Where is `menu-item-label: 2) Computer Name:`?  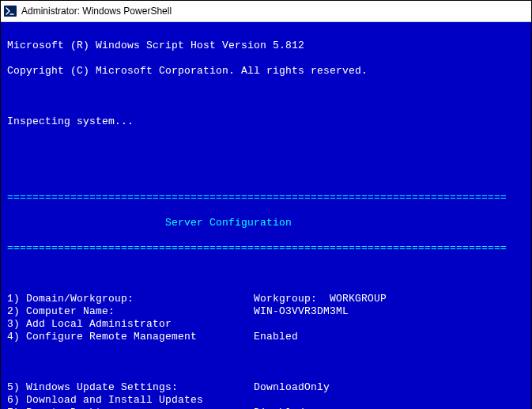 menu-item-label: 2) Computer Name: is located at coordinates (130, 312).